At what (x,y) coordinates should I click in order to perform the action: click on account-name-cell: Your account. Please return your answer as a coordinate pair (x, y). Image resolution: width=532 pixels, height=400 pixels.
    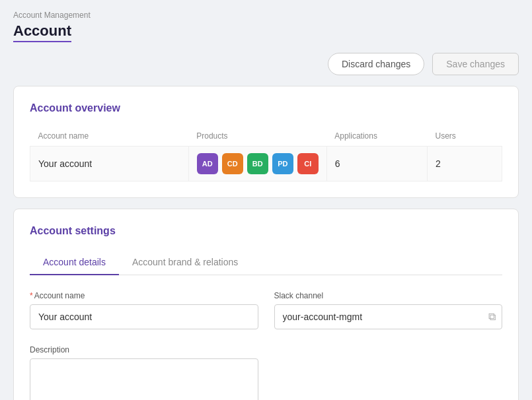
    Looking at the image, I should click on (110, 164).